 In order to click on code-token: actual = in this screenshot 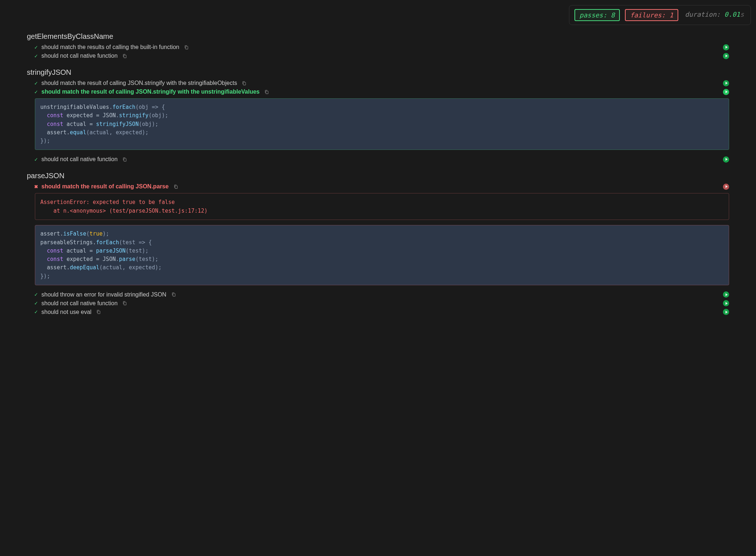, I will do `click(80, 124)`.